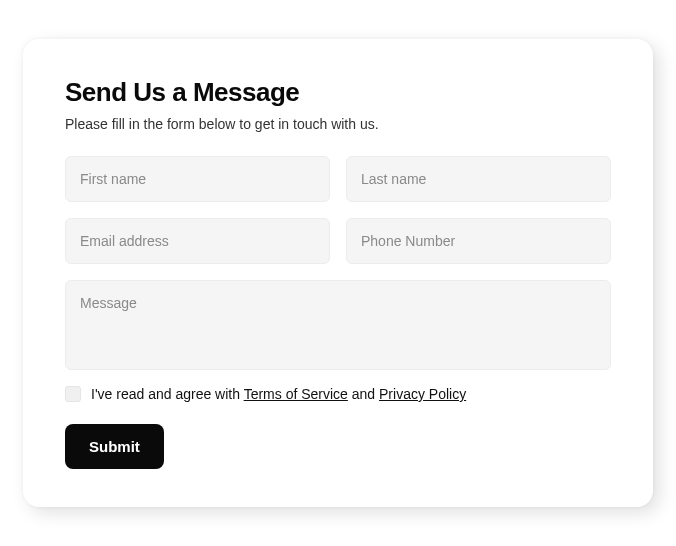 Image resolution: width=676 pixels, height=546 pixels. Describe the element at coordinates (422, 394) in the screenshot. I see `privacy-link: Privacy Policy` at that location.